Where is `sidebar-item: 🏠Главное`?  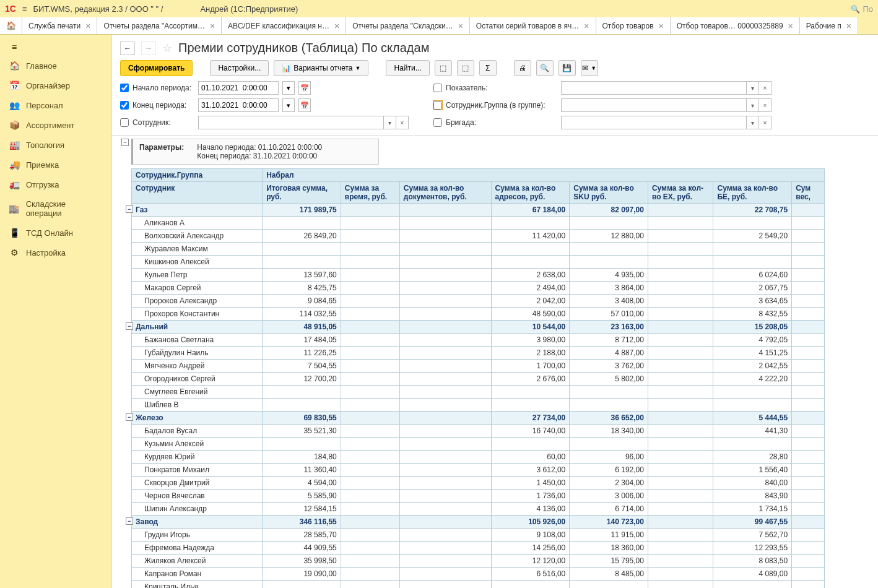 sidebar-item: 🏠Главное is located at coordinates (56, 66).